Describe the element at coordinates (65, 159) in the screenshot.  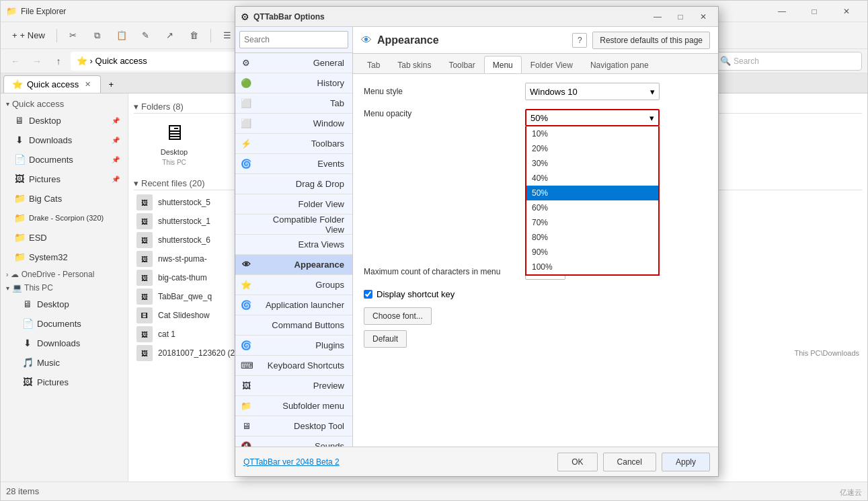
I see `sidebar-item-documents: 📄 Documents 📌` at that location.